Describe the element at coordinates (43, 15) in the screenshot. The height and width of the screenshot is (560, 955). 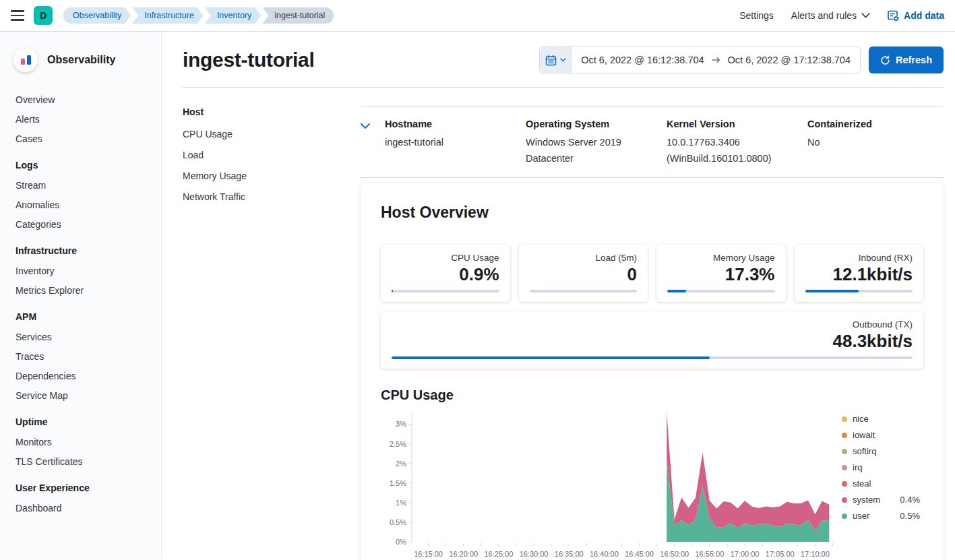
I see `deployment-badge: D` at that location.